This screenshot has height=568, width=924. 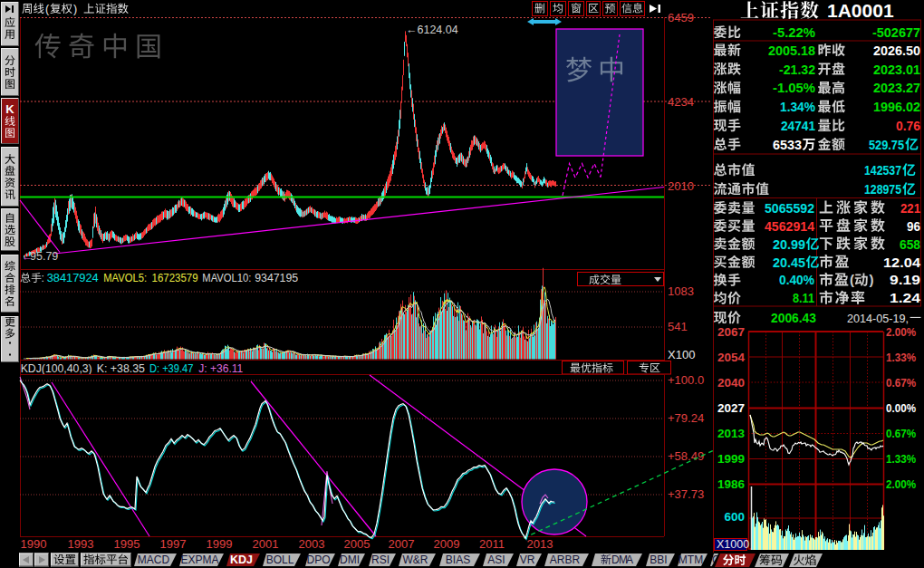 What do you see at coordinates (804, 298) in the screenshot?
I see `svg-text: 8.11` at bounding box center [804, 298].